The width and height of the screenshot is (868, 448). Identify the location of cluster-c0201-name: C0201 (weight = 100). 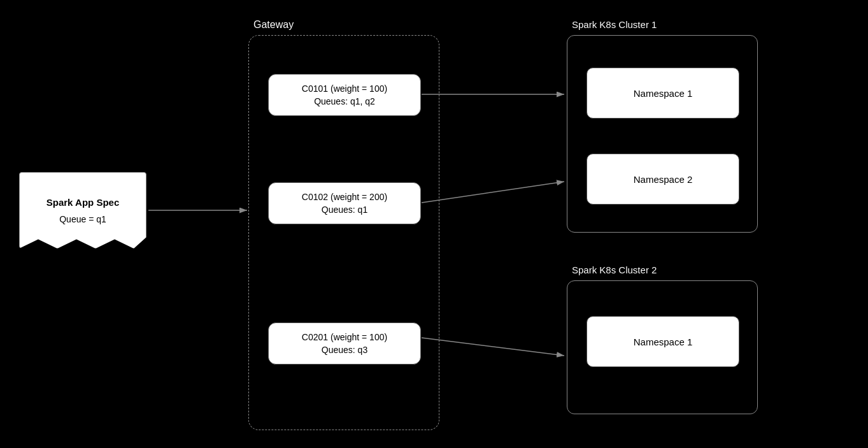
(345, 337).